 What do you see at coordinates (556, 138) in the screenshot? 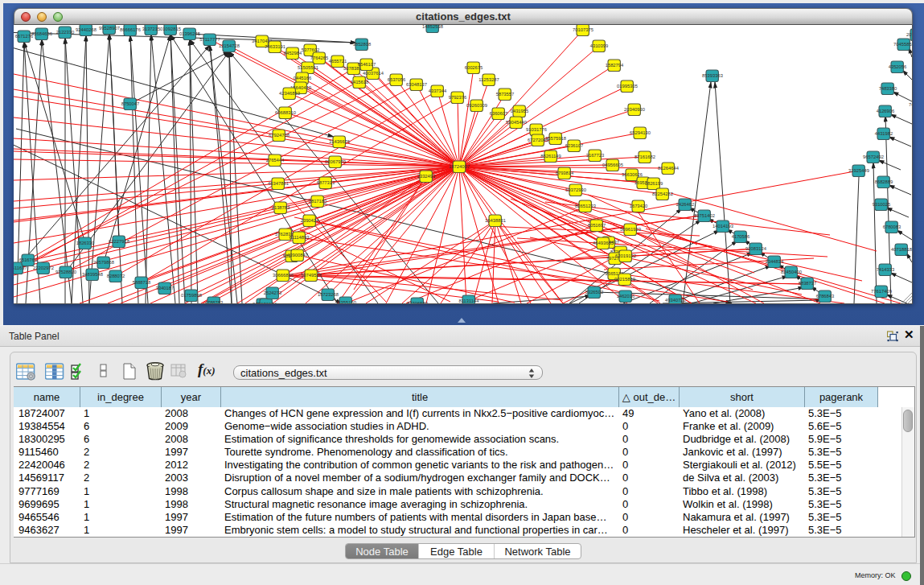
I see `svg-text: 35575918` at bounding box center [556, 138].